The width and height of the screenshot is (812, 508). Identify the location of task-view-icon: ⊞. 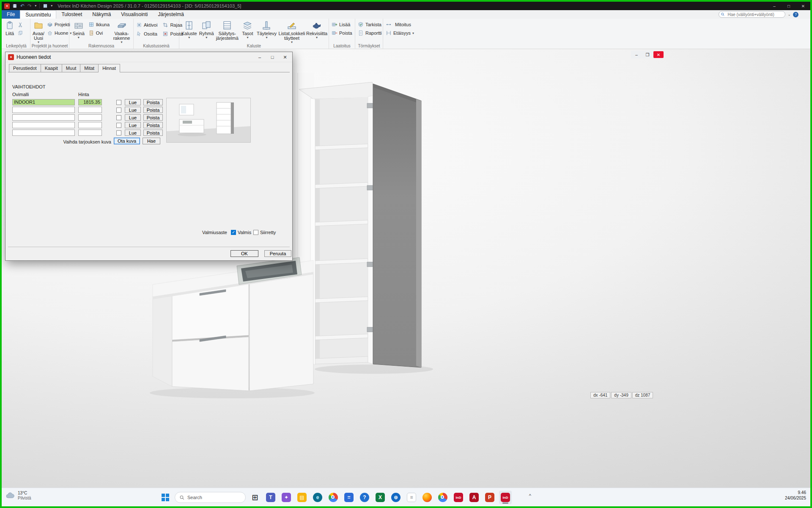
(255, 497).